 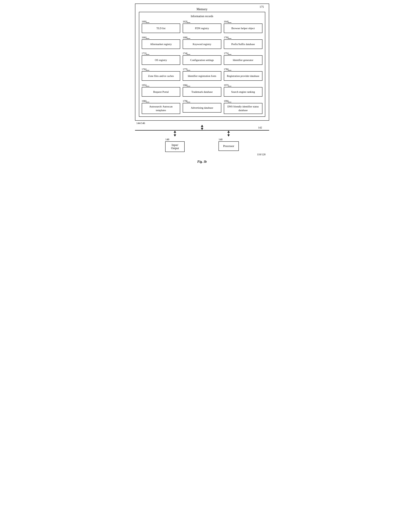 What do you see at coordinates (161, 107) in the screenshot?
I see `cell-autosearch: 198 Autosearch/ Autoscan templates` at bounding box center [161, 107].